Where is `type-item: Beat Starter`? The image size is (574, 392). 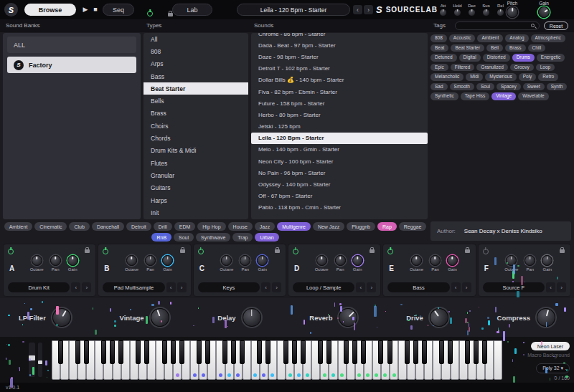
type-item: Beat Starter is located at coordinates (196, 89).